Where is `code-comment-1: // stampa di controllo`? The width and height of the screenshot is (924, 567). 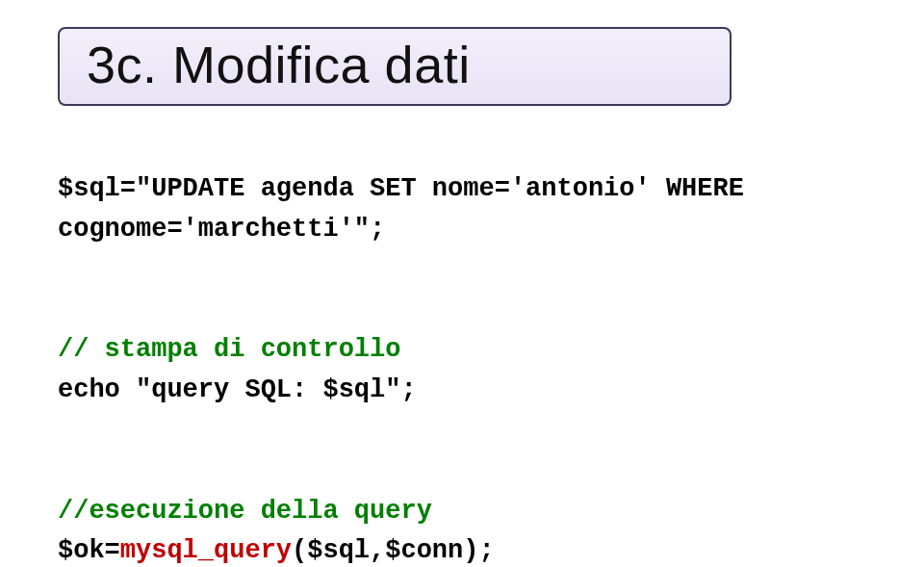 code-comment-1: // stampa di controllo is located at coordinates (229, 349).